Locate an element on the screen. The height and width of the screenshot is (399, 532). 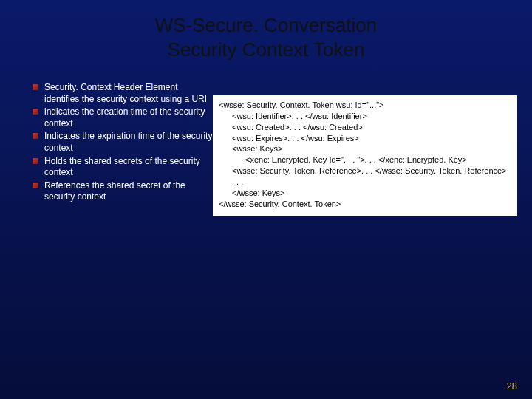
bullet-text: Holds the shared secrets of the security… is located at coordinates (123, 167).